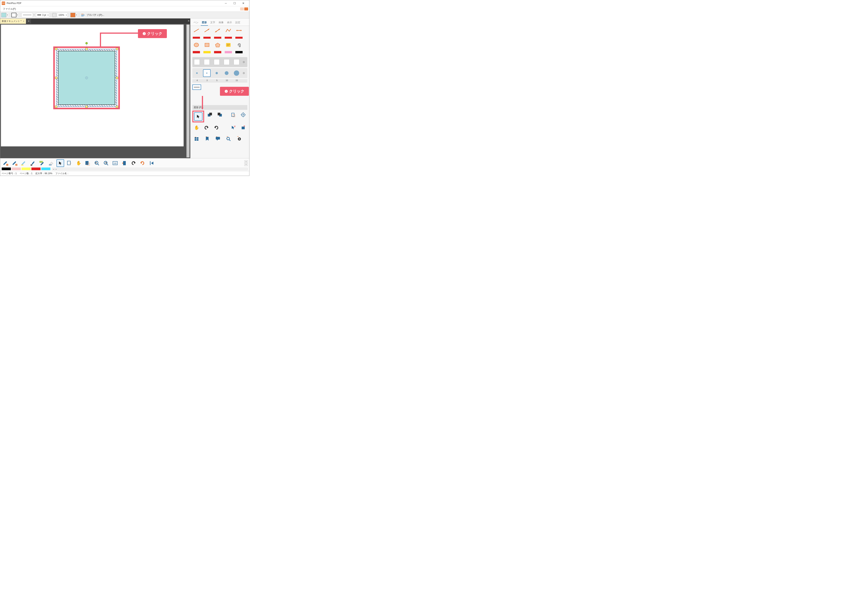 Image resolution: width=868 pixels, height=612 pixels. What do you see at coordinates (207, 139) in the screenshot?
I see `bookmark-panel-button` at bounding box center [207, 139].